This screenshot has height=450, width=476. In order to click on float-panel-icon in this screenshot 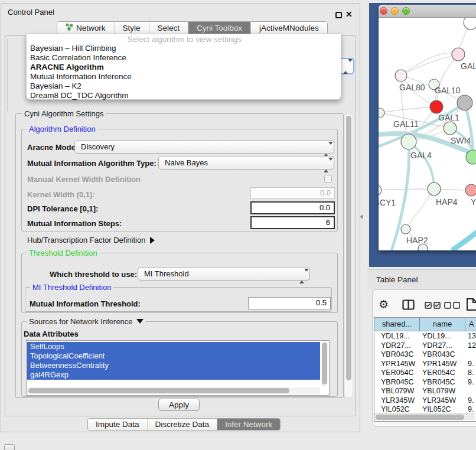, I will do `click(339, 15)`.